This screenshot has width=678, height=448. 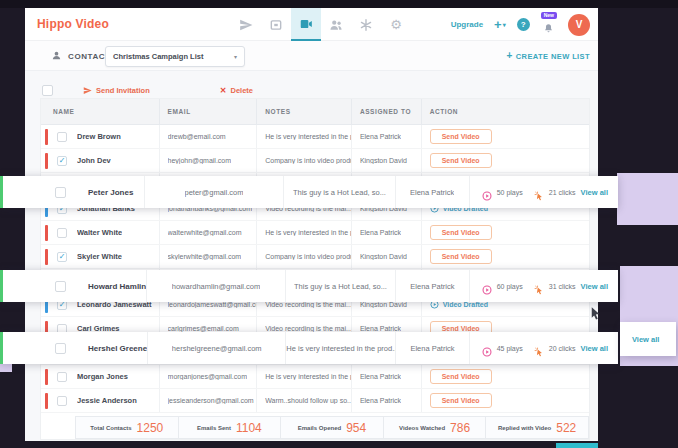 What do you see at coordinates (500, 24) in the screenshot?
I see `create-menu-button: + ▾` at bounding box center [500, 24].